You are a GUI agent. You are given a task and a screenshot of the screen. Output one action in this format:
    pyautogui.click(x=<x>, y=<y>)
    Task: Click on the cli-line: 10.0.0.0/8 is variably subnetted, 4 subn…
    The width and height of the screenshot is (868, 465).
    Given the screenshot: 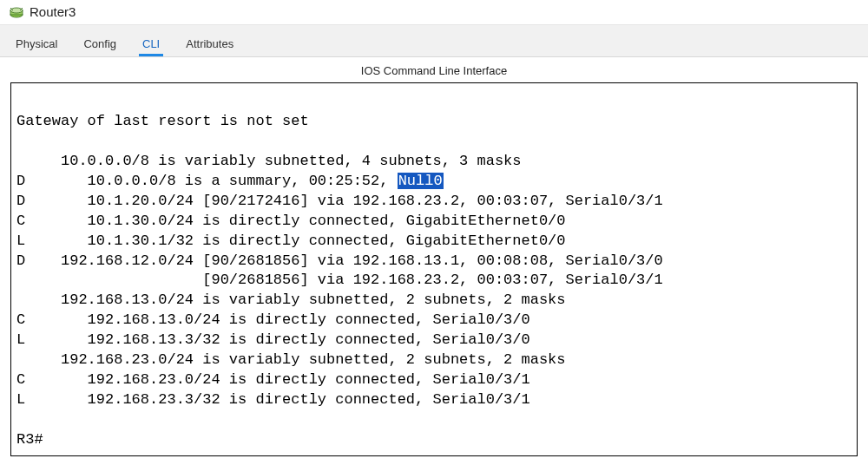 What is the action you would take?
    pyautogui.click(x=269, y=161)
    